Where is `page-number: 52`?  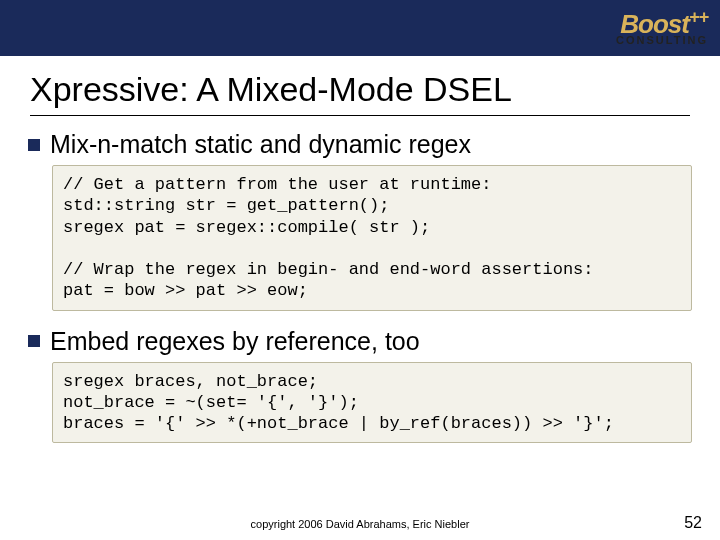
page-number: 52 is located at coordinates (693, 523).